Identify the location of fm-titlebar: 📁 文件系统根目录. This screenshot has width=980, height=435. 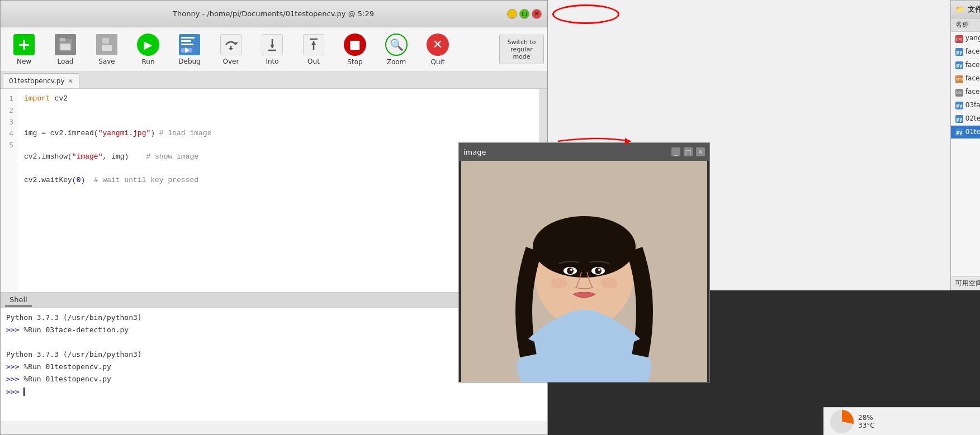
(965, 9).